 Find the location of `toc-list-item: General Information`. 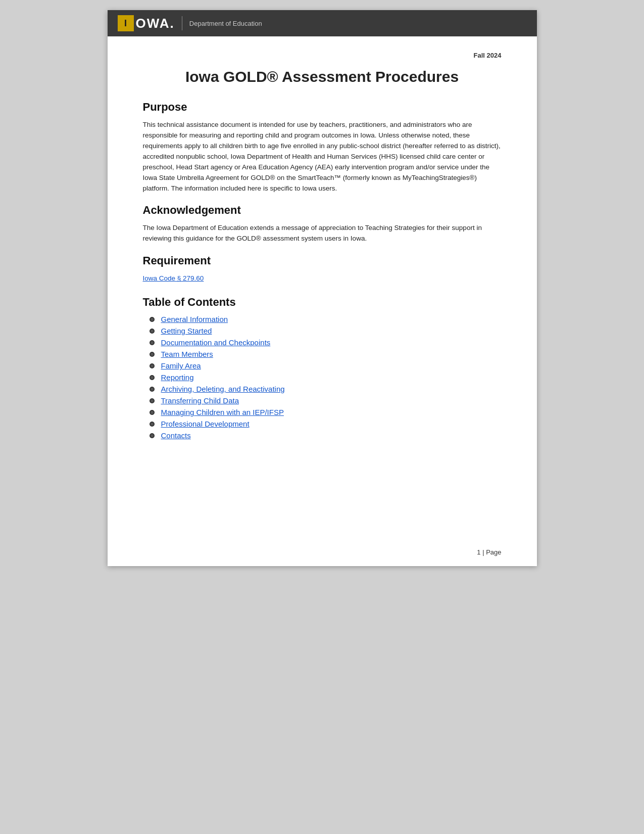

toc-list-item: General Information is located at coordinates (325, 319).